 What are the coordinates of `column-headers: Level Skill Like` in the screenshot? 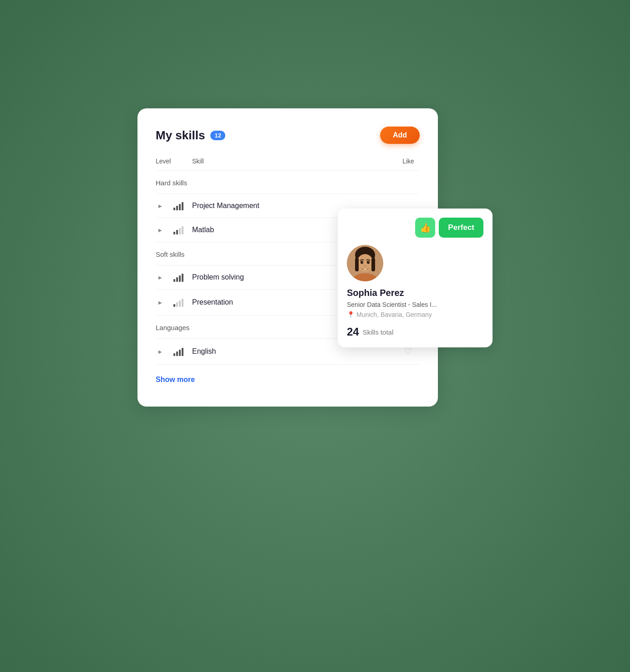 It's located at (288, 164).